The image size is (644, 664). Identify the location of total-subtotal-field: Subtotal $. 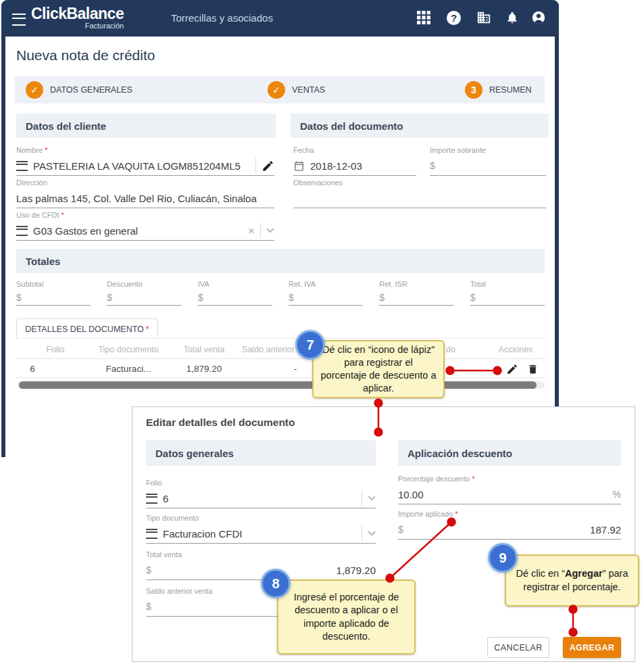
(53, 293).